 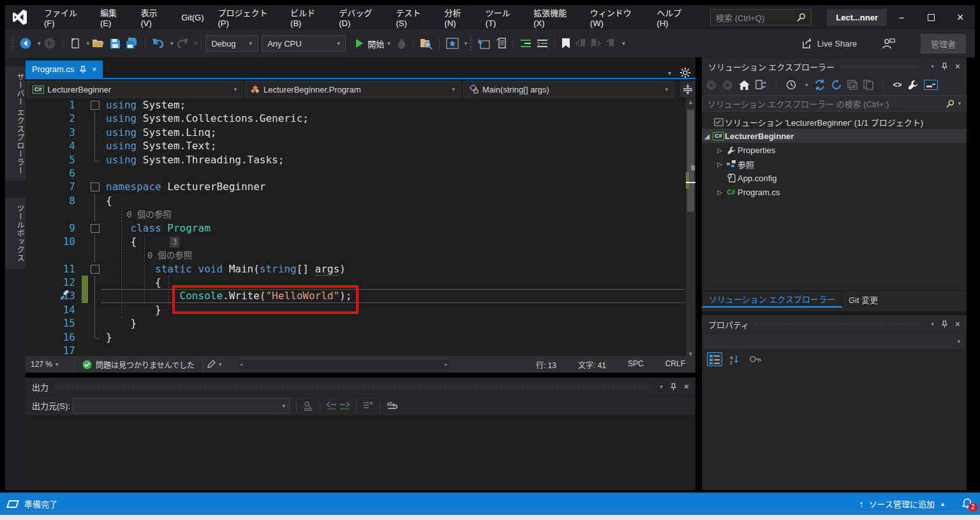 I want to click on goto-previous-message-icon, so click(x=332, y=406).